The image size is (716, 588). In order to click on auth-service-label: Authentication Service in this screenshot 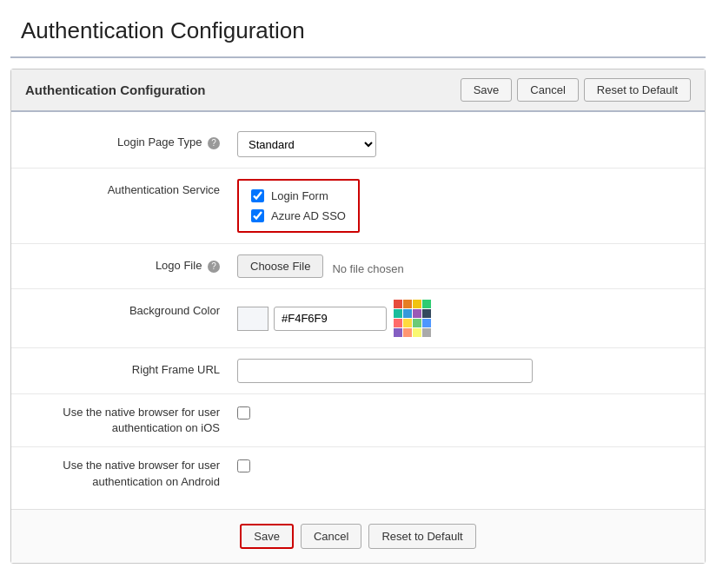, I will do `click(133, 188)`.